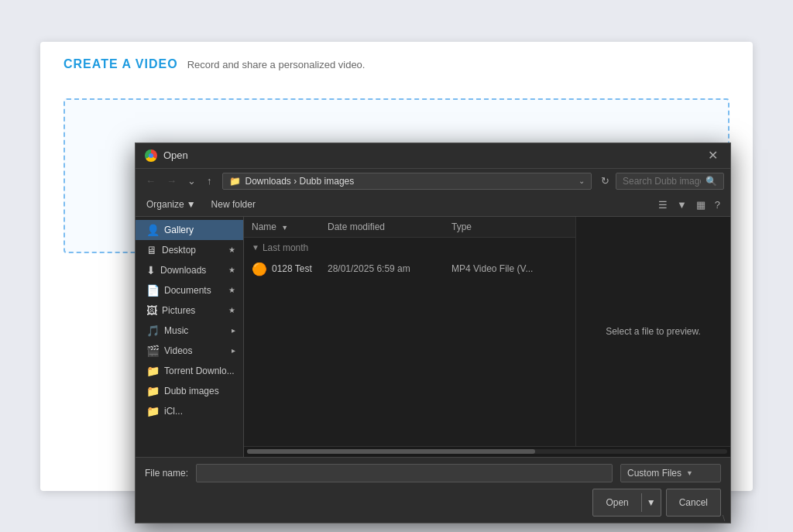  I want to click on sidebar-item-pictures-label: Pictures, so click(178, 311).